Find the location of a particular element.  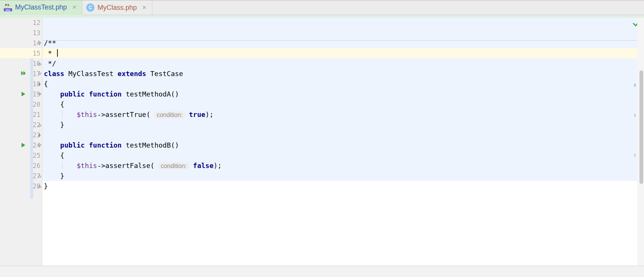

scrollbar-track is located at coordinates (641, 142).